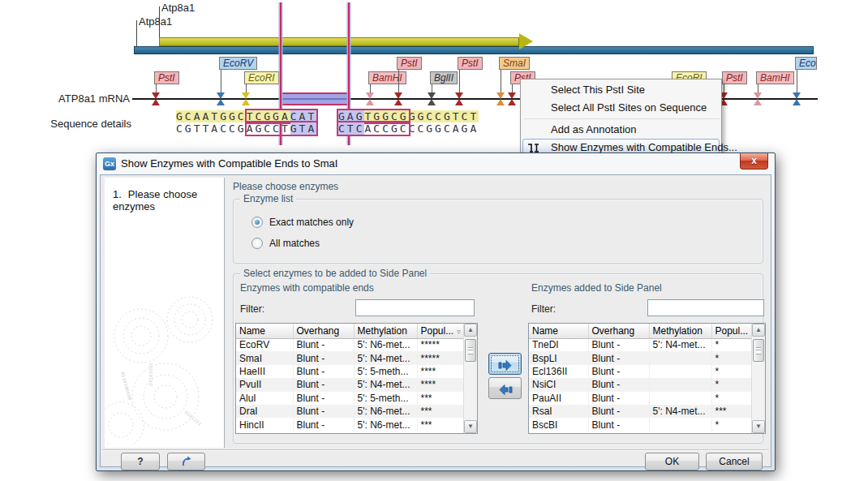 Image resolution: width=868 pixels, height=481 pixels. I want to click on menu-item-label: Add as Annotation, so click(594, 130).